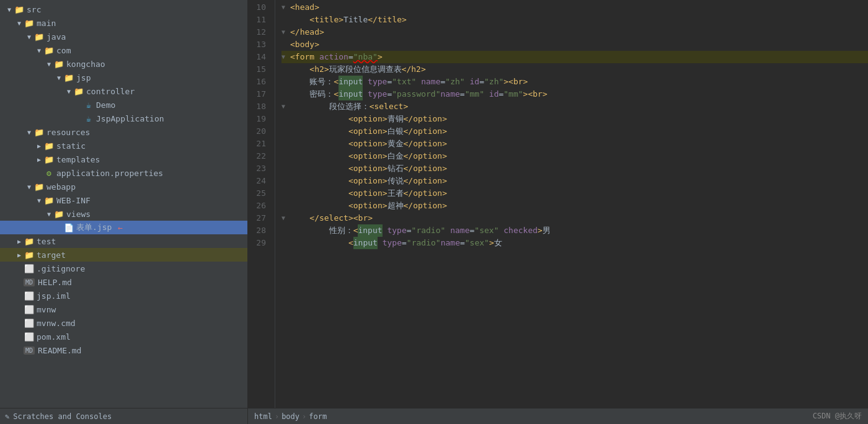  I want to click on code-token: <head>, so click(305, 7).